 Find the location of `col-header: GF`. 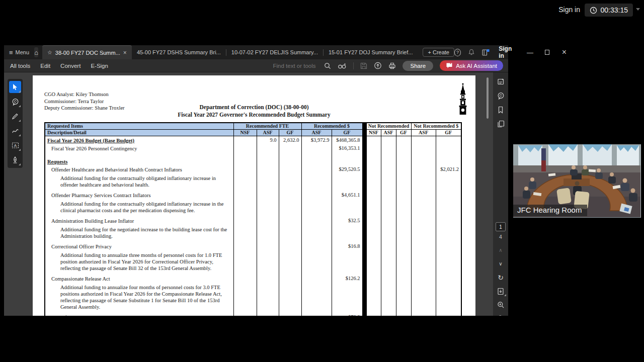

col-header: GF is located at coordinates (347, 133).